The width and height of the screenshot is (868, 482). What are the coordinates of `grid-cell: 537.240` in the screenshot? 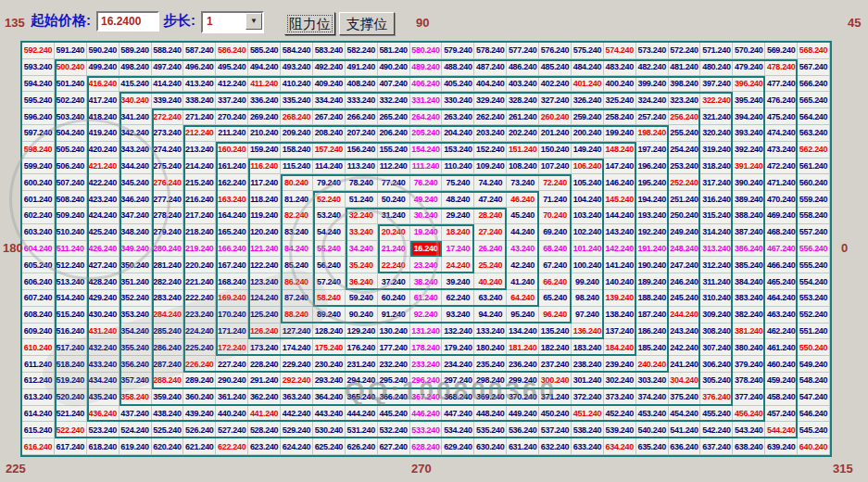 It's located at (556, 430).